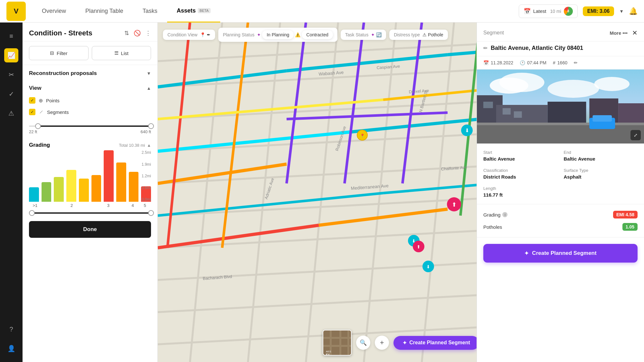 This screenshot has width=644, height=362. I want to click on emi-badge: EMI: 3.06, so click(598, 11).